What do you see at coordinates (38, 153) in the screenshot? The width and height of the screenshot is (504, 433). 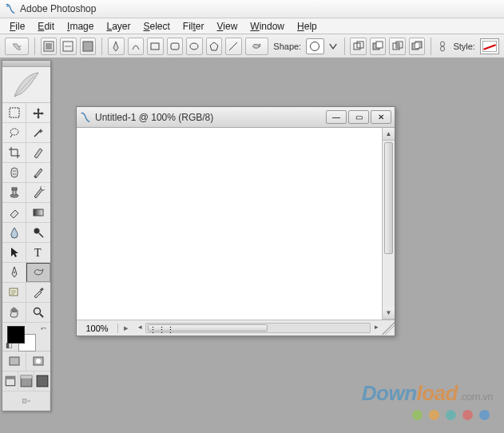 I see `slice-tool` at bounding box center [38, 153].